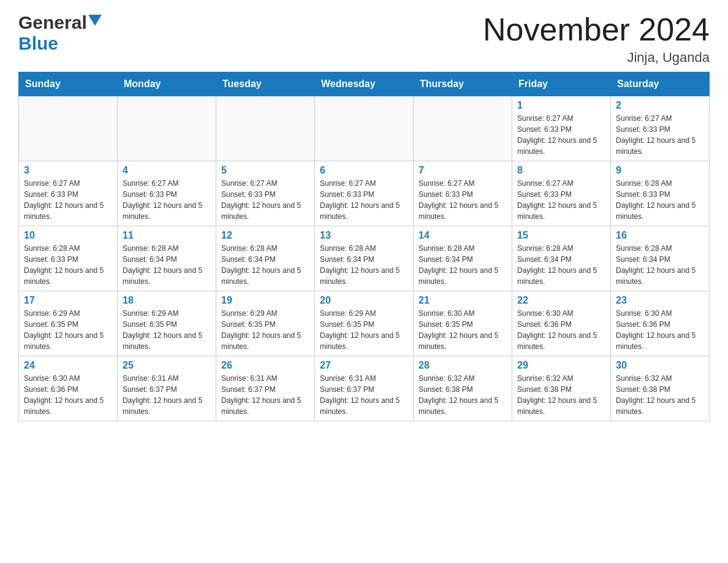  I want to click on calendar-cell: 30Sunrise: 6:32 AMSunset: 6:38 PMDayligh…, so click(661, 389).